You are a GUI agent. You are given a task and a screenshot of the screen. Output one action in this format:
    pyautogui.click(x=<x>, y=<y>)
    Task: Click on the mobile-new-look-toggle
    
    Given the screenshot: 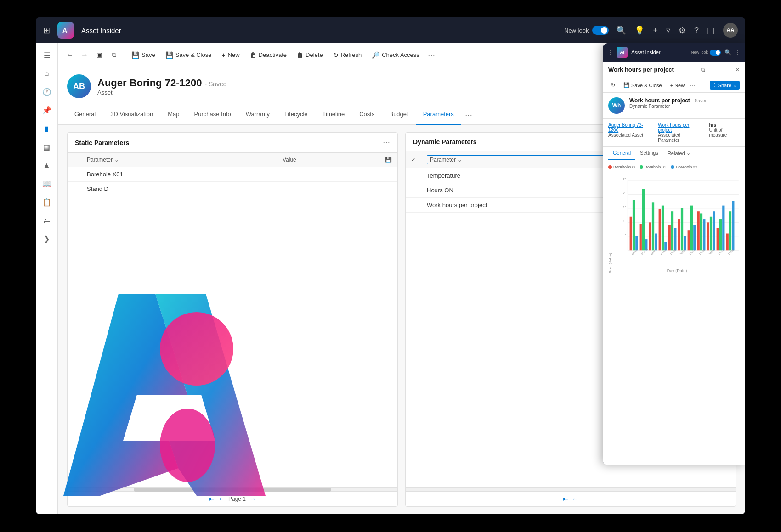 What is the action you would take?
    pyautogui.click(x=715, y=52)
    